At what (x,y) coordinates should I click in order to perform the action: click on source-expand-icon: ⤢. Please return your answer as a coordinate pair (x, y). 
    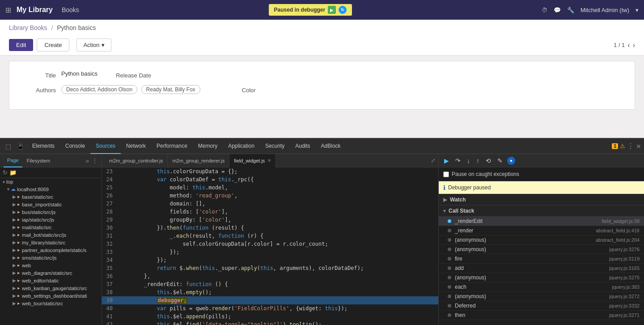
    Looking at the image, I should click on (433, 160).